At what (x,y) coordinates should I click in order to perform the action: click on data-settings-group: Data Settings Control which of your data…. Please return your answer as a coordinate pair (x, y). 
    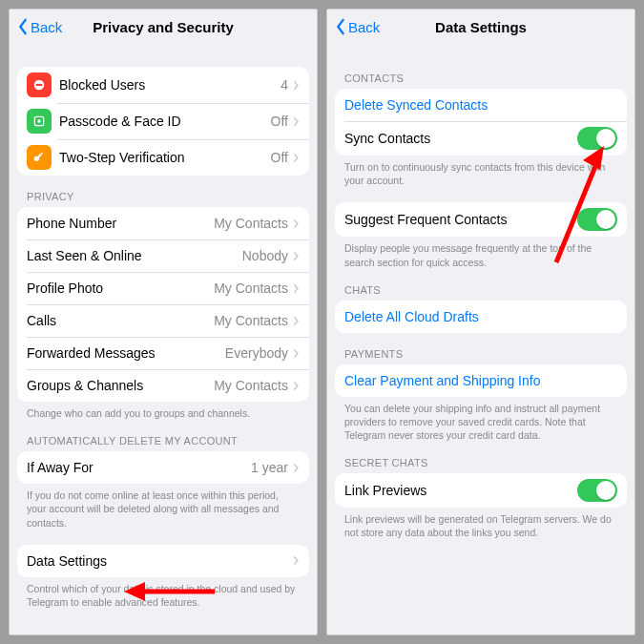
    Looking at the image, I should click on (163, 576).